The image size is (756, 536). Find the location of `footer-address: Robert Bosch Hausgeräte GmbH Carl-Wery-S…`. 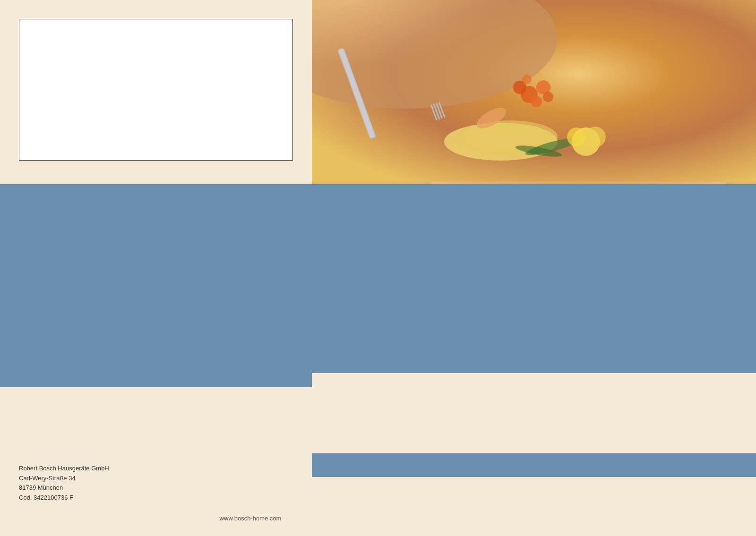

footer-address: Robert Bosch Hausgeräte GmbH Carl-Wery-S… is located at coordinates (64, 484).